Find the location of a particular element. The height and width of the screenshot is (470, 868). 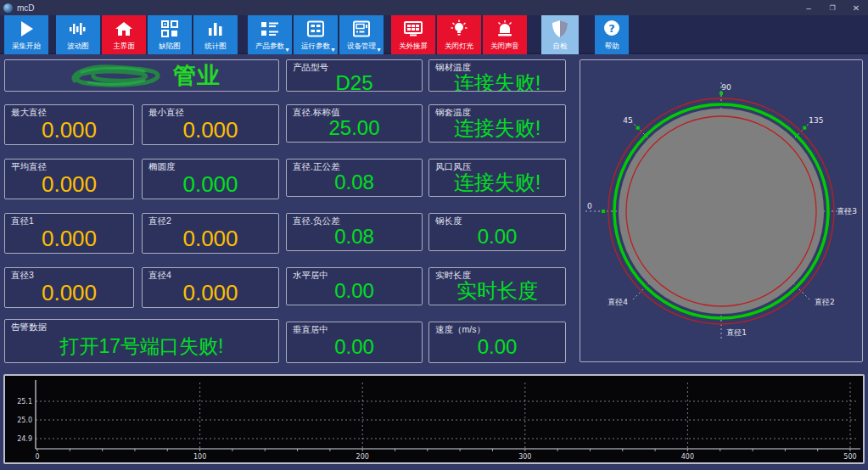

svg-text: 直径3 is located at coordinates (847, 211).